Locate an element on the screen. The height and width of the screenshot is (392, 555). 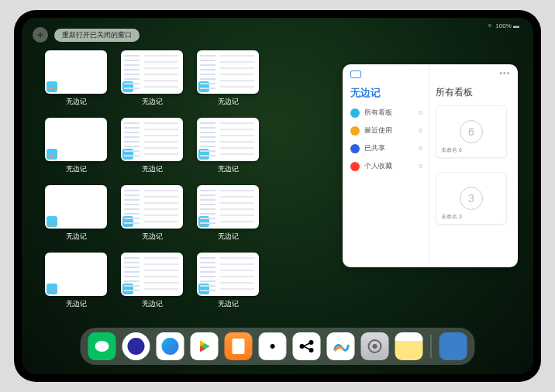
add-window-button: + is located at coordinates (40, 35).